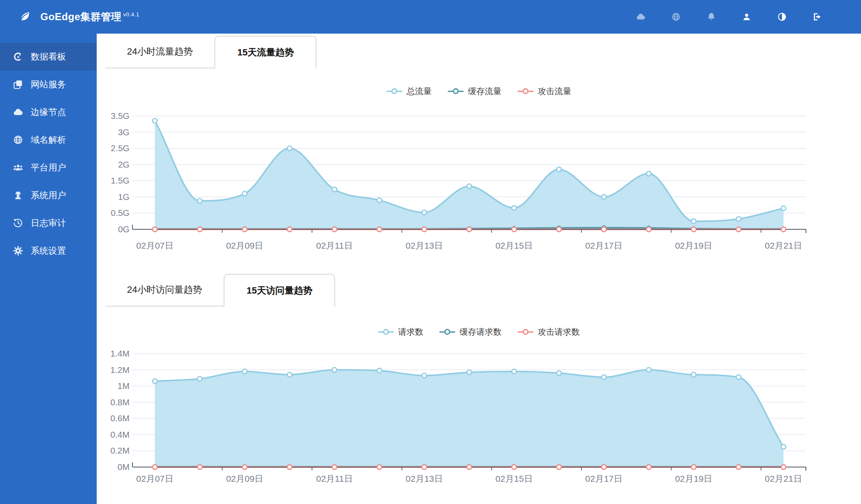 The image size is (861, 504). What do you see at coordinates (220, 290) in the screenshot?
I see `requests-tabs: 24小时访问量趋势15天访问量趋势` at bounding box center [220, 290].